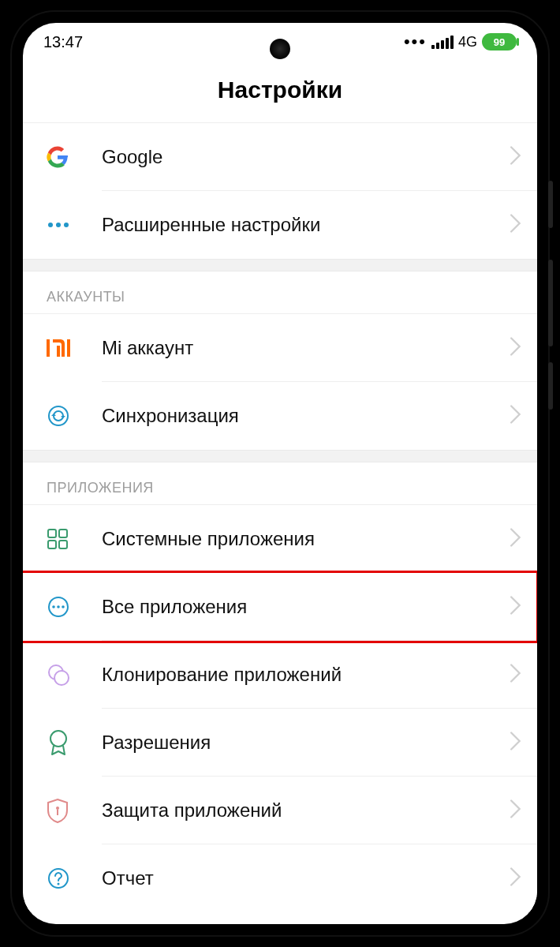 The image size is (560, 947). Describe the element at coordinates (280, 157) in the screenshot. I see `settings-row-google: Google` at that location.